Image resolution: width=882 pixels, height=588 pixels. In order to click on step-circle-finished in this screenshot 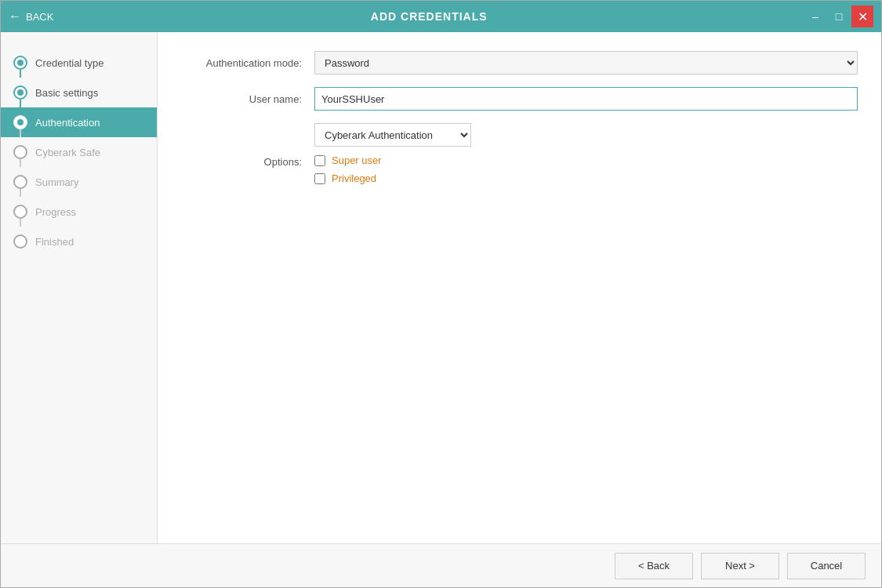, I will do `click(20, 241)`.